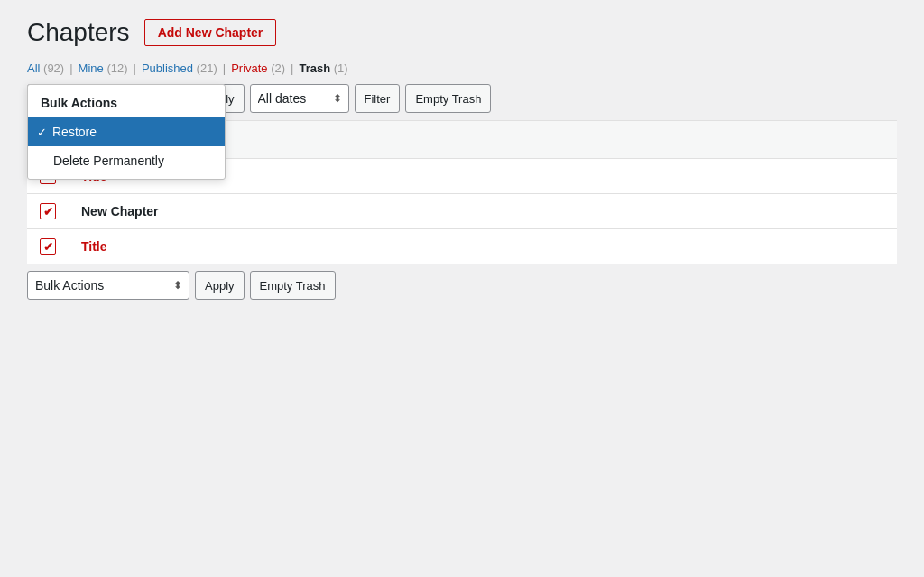 The height and width of the screenshot is (577, 924). What do you see at coordinates (220, 285) in the screenshot?
I see `bottom-apply-button: Apply` at bounding box center [220, 285].